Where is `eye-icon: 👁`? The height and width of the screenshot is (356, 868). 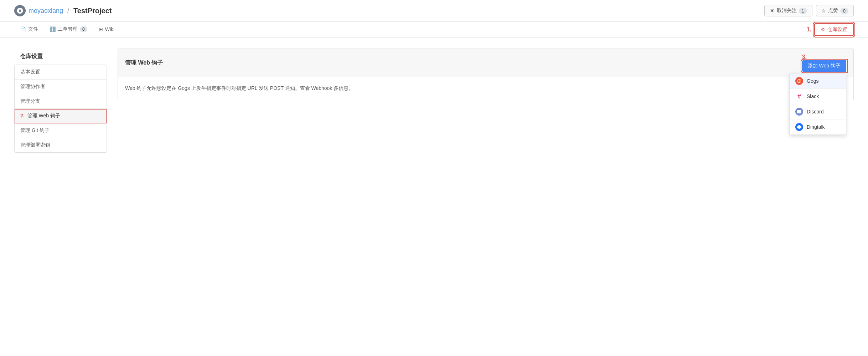
eye-icon: 👁 is located at coordinates (772, 11).